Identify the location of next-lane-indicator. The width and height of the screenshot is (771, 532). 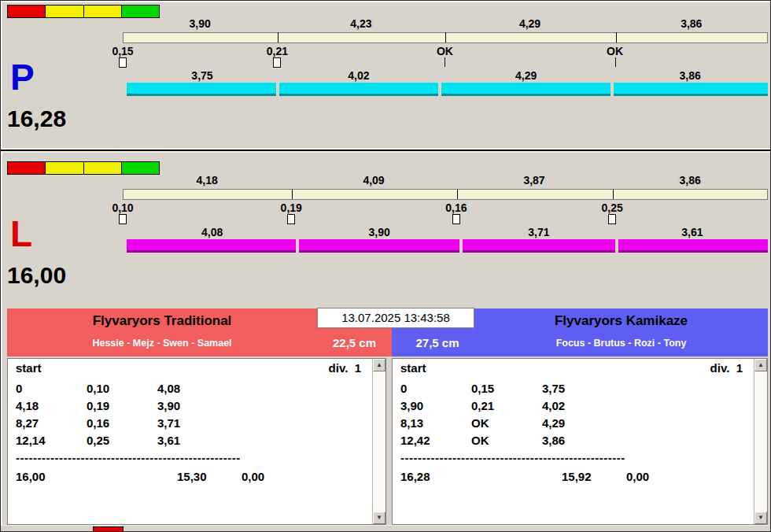
(109, 529).